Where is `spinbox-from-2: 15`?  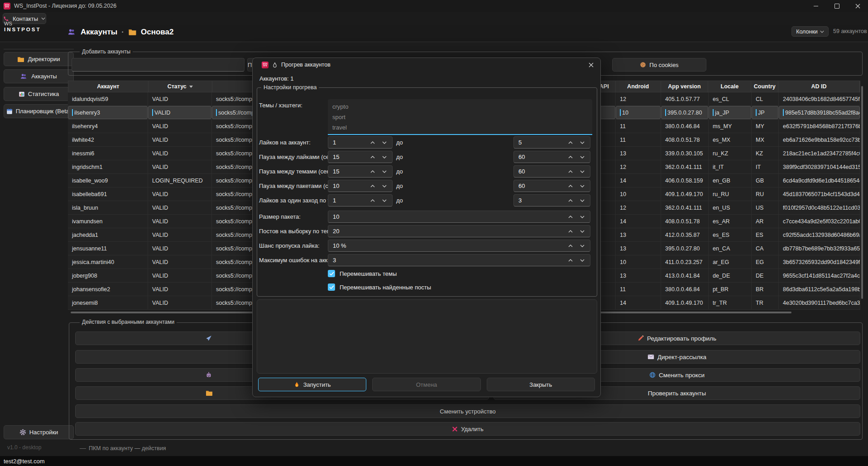
spinbox-from-2: 15 is located at coordinates (360, 157).